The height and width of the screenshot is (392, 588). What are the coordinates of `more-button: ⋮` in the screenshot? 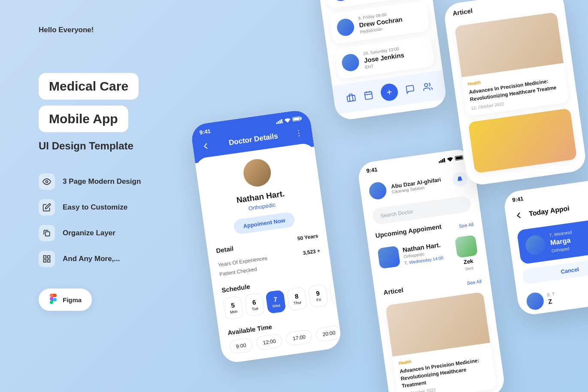 It's located at (300, 133).